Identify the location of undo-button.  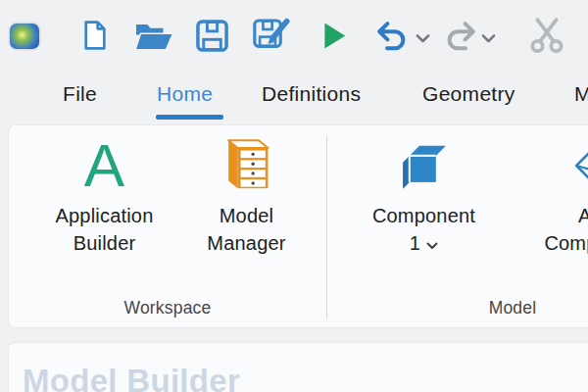
(392, 35).